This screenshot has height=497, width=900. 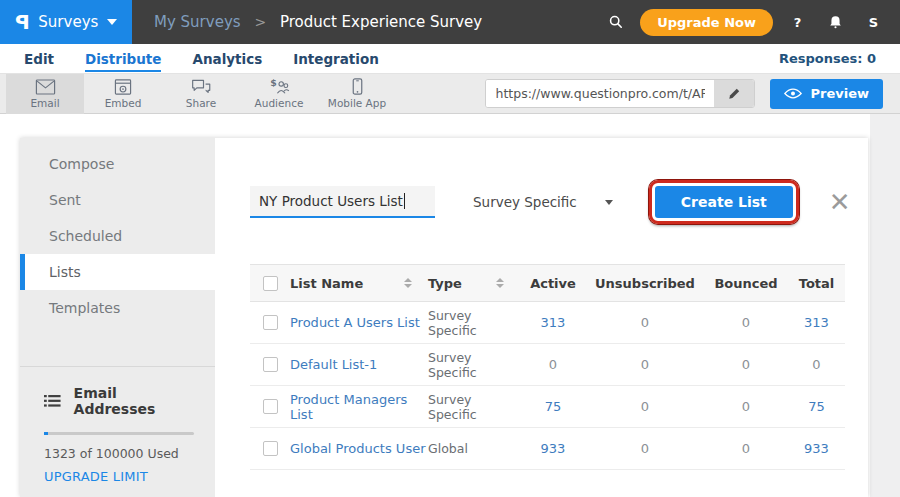 What do you see at coordinates (828, 58) in the screenshot?
I see `responses-count: Responses: 0` at bounding box center [828, 58].